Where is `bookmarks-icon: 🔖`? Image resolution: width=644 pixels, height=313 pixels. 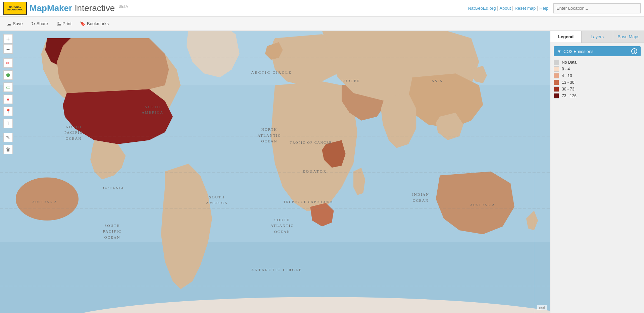
bookmarks-icon: 🔖 is located at coordinates (83, 24).